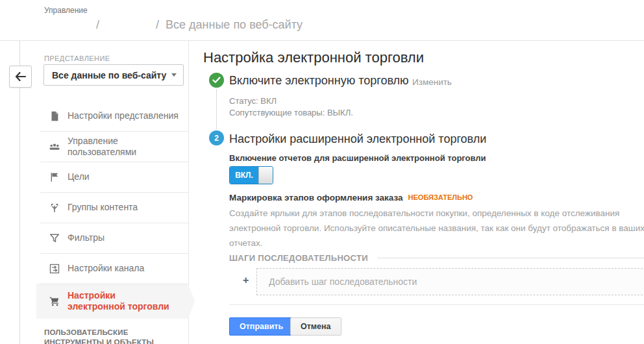 This screenshot has height=344, width=644. What do you see at coordinates (55, 208) in the screenshot?
I see `split-arrows-icon` at bounding box center [55, 208].